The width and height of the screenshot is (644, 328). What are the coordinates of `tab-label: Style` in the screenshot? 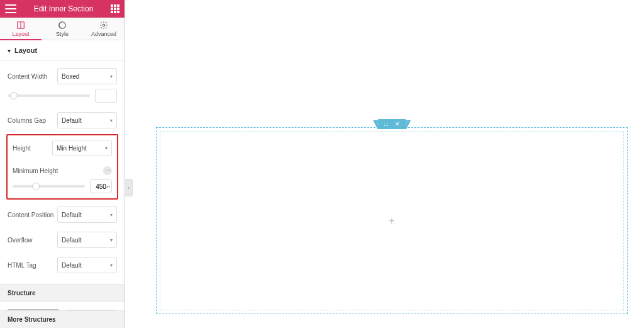 It's located at (62, 34).